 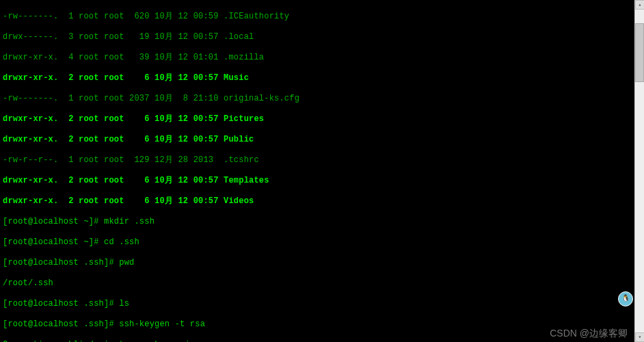 What do you see at coordinates (322, 222) in the screenshot?
I see `prompt-line: [root@localhost ~]# mkdir .ssh` at bounding box center [322, 222].